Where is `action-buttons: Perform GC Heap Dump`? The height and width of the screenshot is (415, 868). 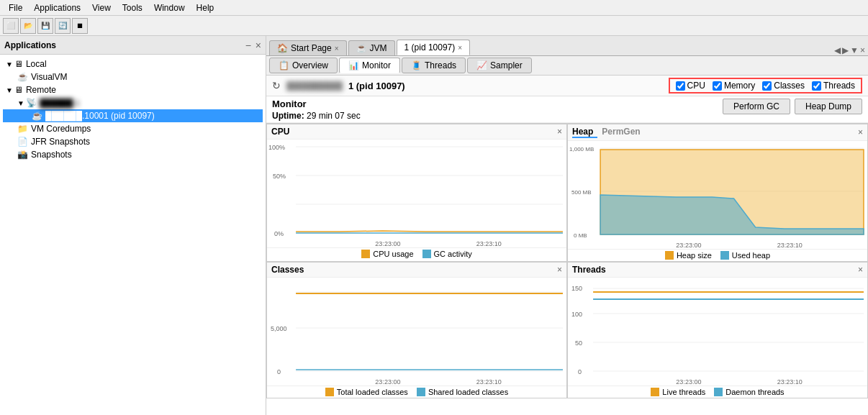 action-buttons: Perform GC Heap Dump is located at coordinates (792, 106).